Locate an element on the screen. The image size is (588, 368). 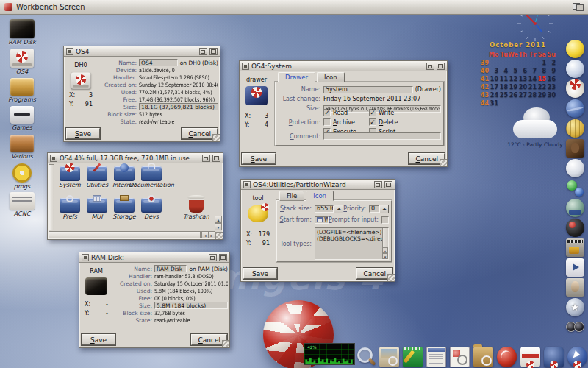
blue-planet-icon is located at coordinates (575, 109).